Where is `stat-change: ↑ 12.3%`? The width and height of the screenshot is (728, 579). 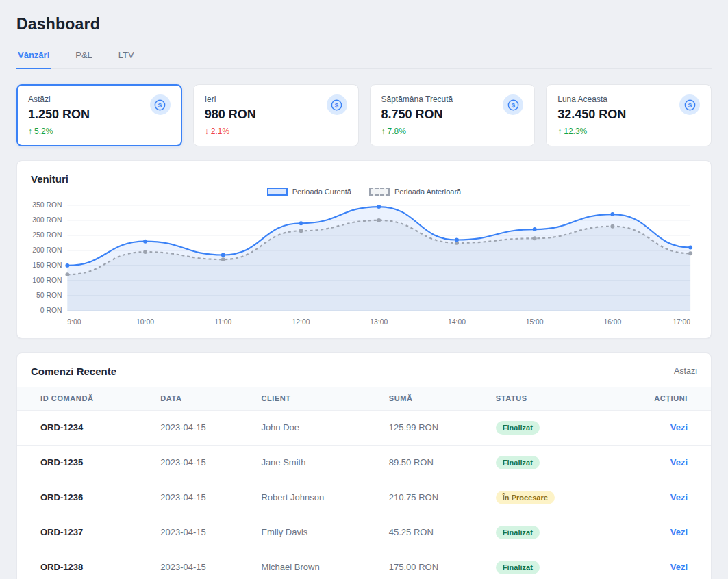 stat-change: ↑ 12.3% is located at coordinates (592, 131).